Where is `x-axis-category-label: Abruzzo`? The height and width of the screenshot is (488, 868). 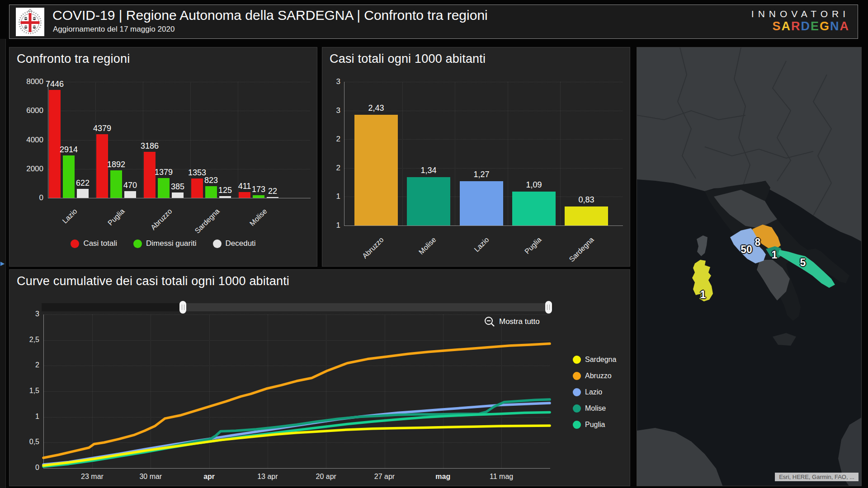
x-axis-category-label: Abruzzo is located at coordinates (156, 226).